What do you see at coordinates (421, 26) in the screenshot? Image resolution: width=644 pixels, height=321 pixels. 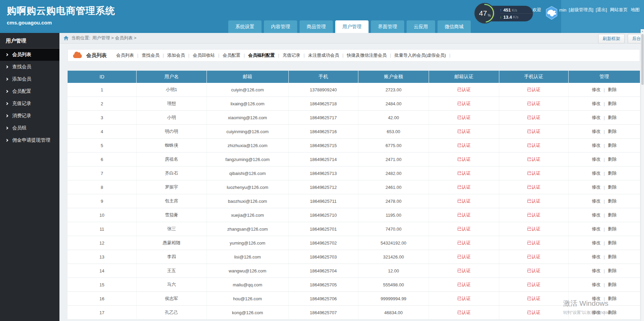 I see `top-tab: 云应用` at bounding box center [421, 26].